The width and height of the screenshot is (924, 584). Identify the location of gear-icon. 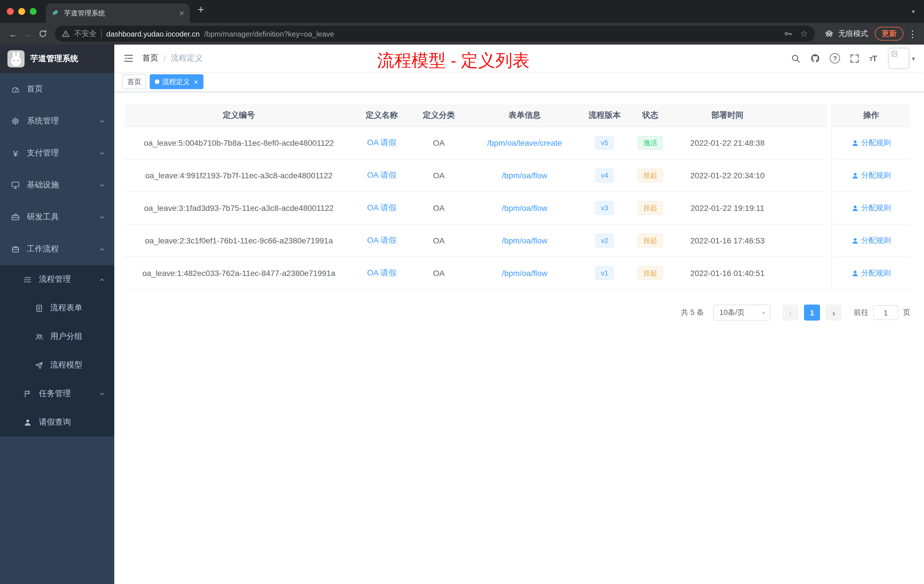
(15, 121).